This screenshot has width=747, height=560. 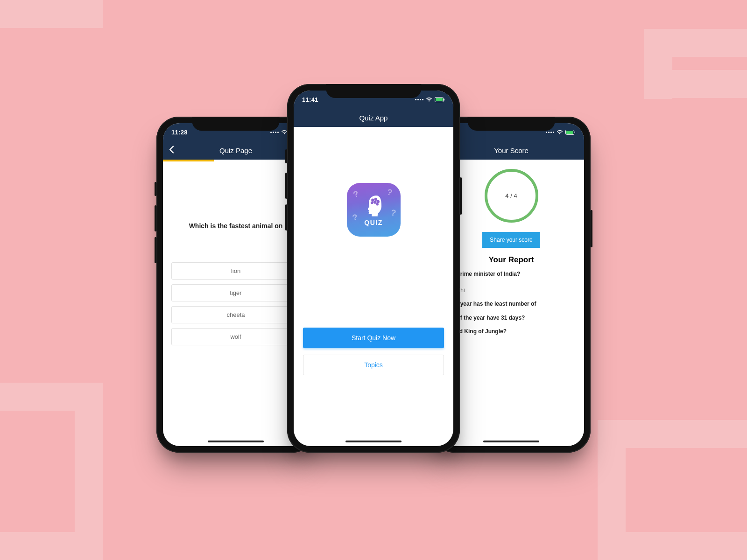 What do you see at coordinates (511, 282) in the screenshot?
I see `report-item: ent prime minister of India? ndhi Gandhi` at bounding box center [511, 282].